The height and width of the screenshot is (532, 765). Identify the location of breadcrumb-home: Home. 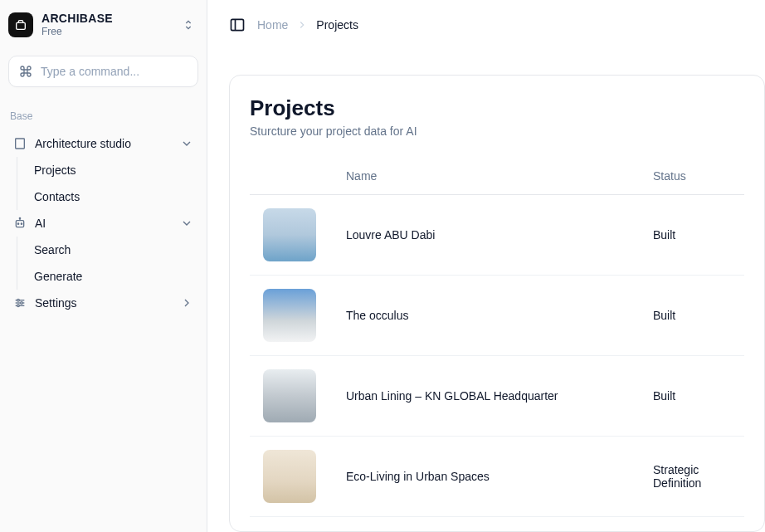
(272, 25).